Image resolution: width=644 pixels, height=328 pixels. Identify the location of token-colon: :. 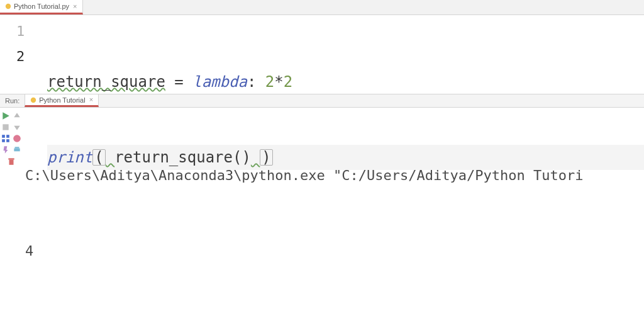
(257, 82).